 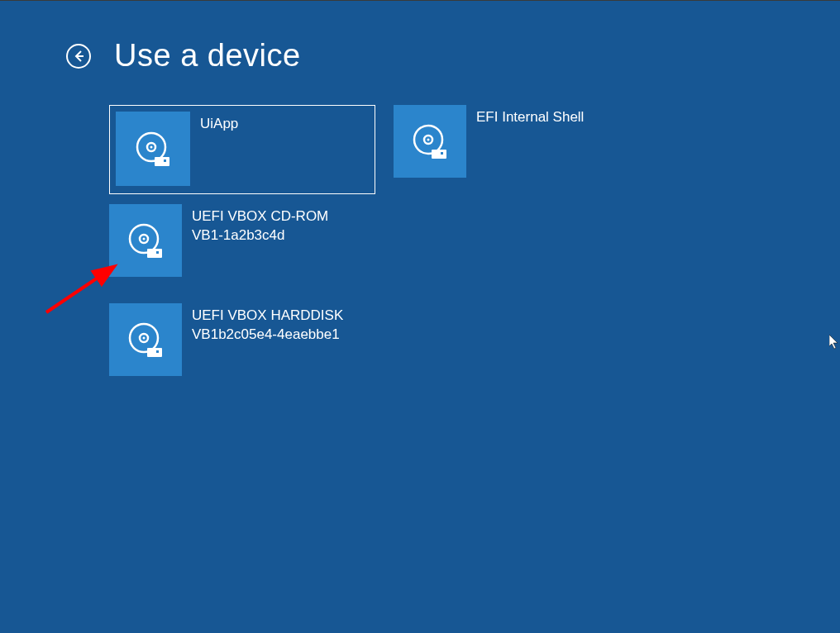 I want to click on device-label-line2: VB1b2c05e4-4eaebbe1, so click(x=268, y=336).